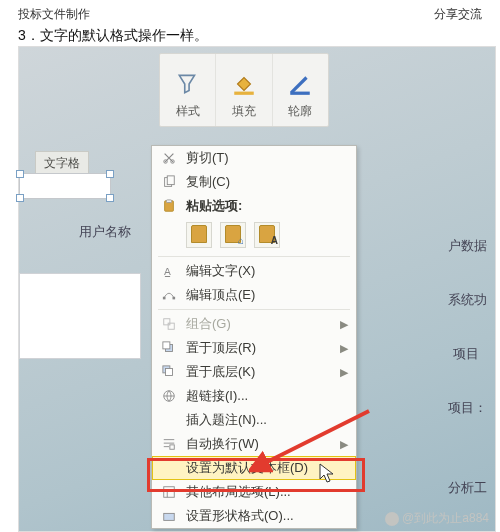 The height and width of the screenshot is (532, 500). I want to click on style-dropdown: 样式, so click(188, 90).